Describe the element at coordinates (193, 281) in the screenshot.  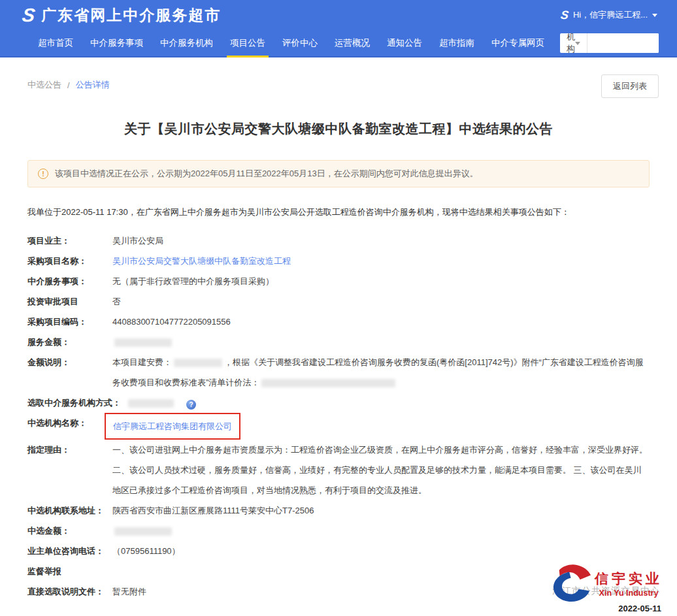
I see `field-text: 无（属于非行政管理的中介服务项目采购）` at that location.